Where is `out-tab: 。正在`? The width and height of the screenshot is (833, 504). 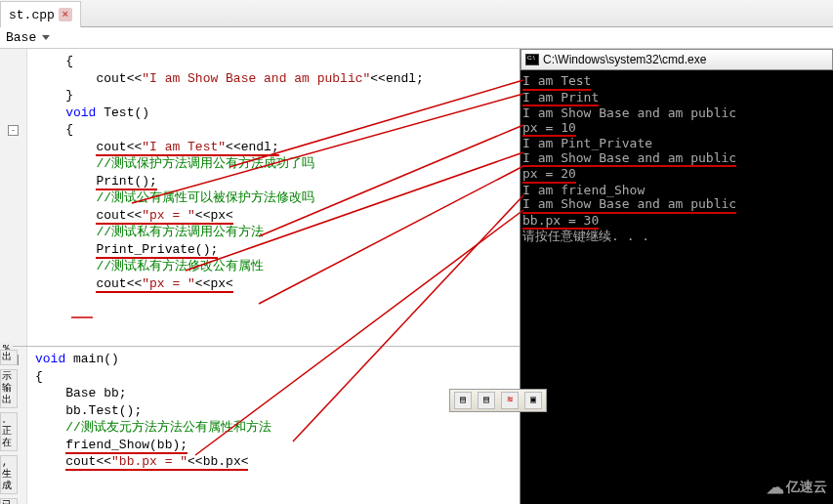
out-tab: 。正在 is located at coordinates (9, 432).